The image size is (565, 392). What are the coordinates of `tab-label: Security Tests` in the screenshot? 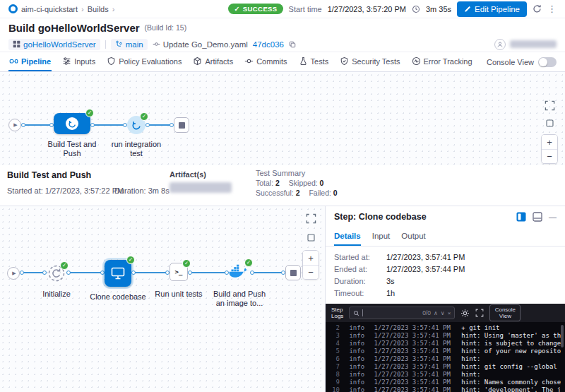 It's located at (376, 61).